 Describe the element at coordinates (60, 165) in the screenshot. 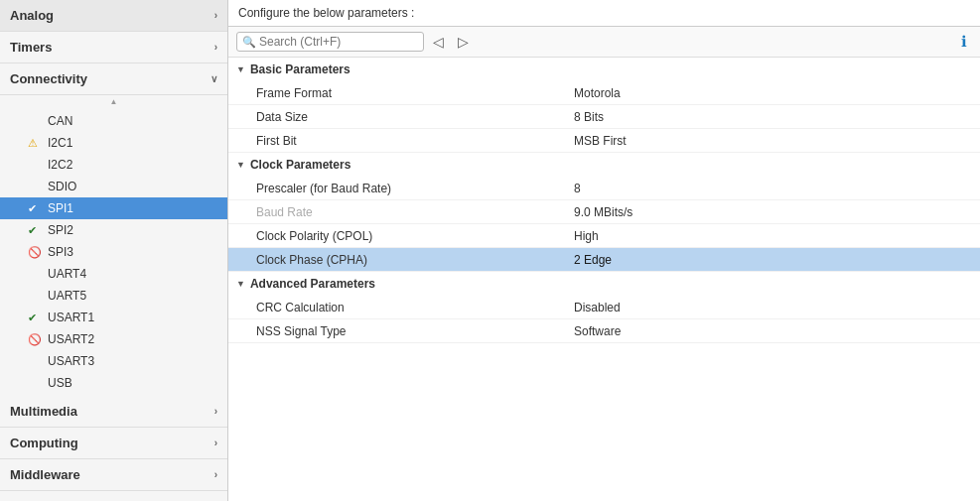

I see `sidebar-item-label: I2C2` at that location.